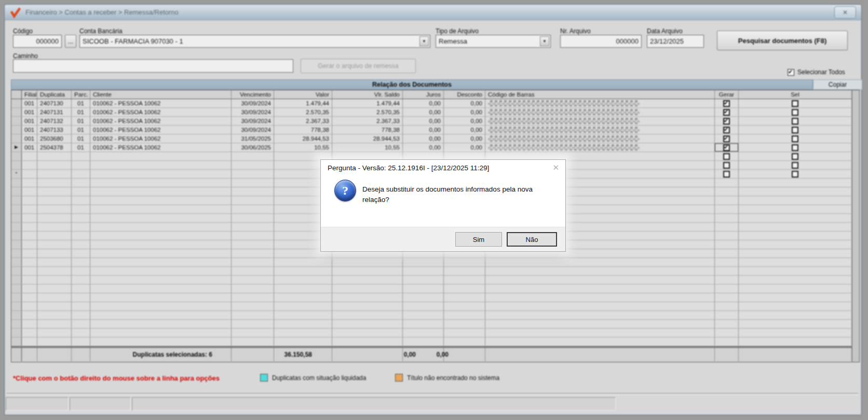 The width and height of the screenshot is (868, 420). What do you see at coordinates (435, 104) in the screenshot?
I see `table-row: 001240713001010062 - PESSOA 1006230/09/2…` at bounding box center [435, 104].